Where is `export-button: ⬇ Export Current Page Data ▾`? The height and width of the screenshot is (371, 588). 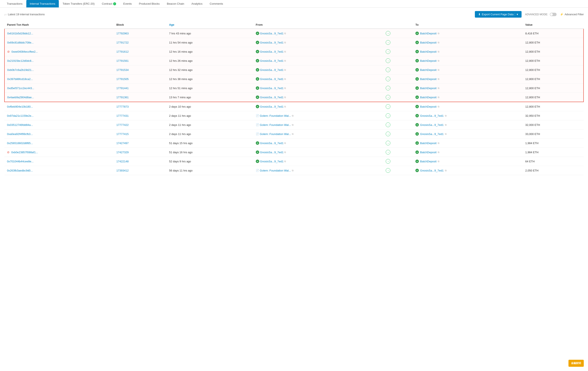 export-button: ⬇ Export Current Page Data ▾ is located at coordinates (498, 14).